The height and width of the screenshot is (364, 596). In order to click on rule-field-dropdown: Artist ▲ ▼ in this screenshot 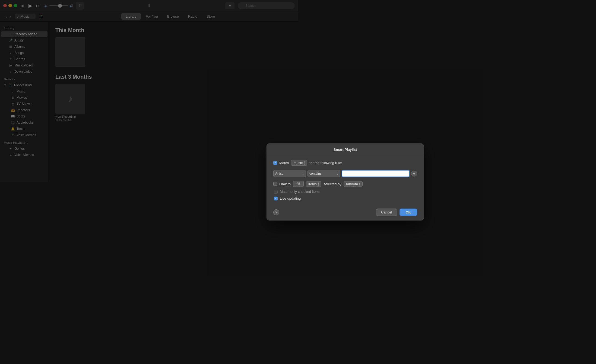, I will do `click(286, 174)`.